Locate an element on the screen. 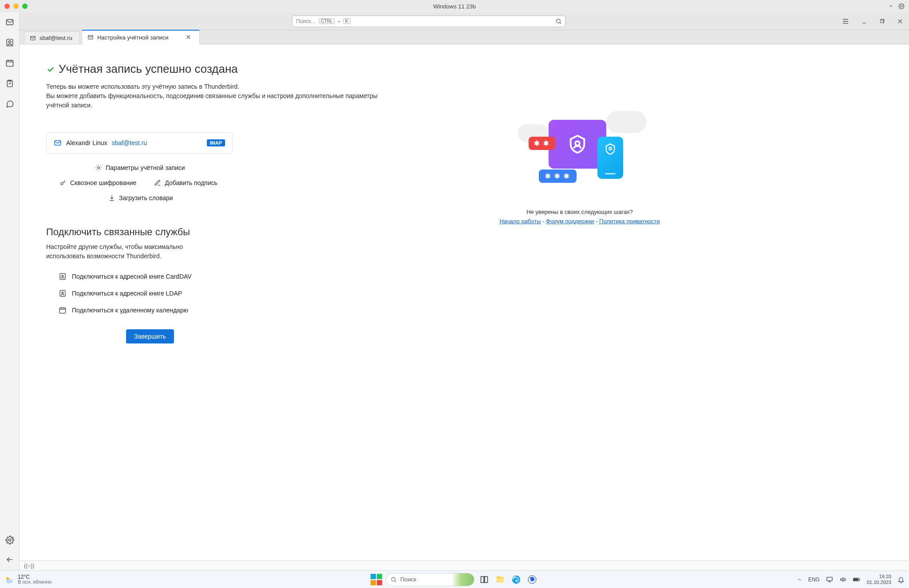 This screenshot has width=909, height=588. linked-services-section: Подключить связанные службы Настройте др… is located at coordinates (153, 270).